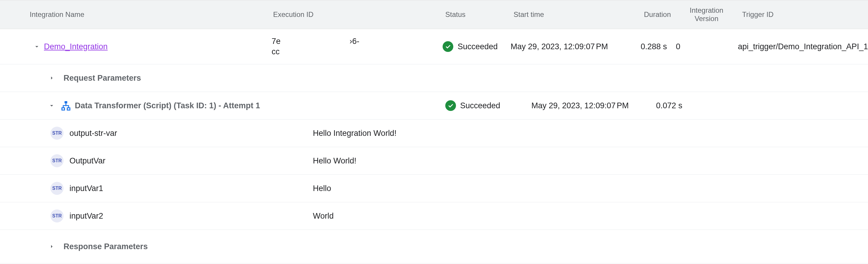 The height and width of the screenshot is (264, 868). What do you see at coordinates (335, 161) in the screenshot?
I see `variable-value: Hello World!` at bounding box center [335, 161].